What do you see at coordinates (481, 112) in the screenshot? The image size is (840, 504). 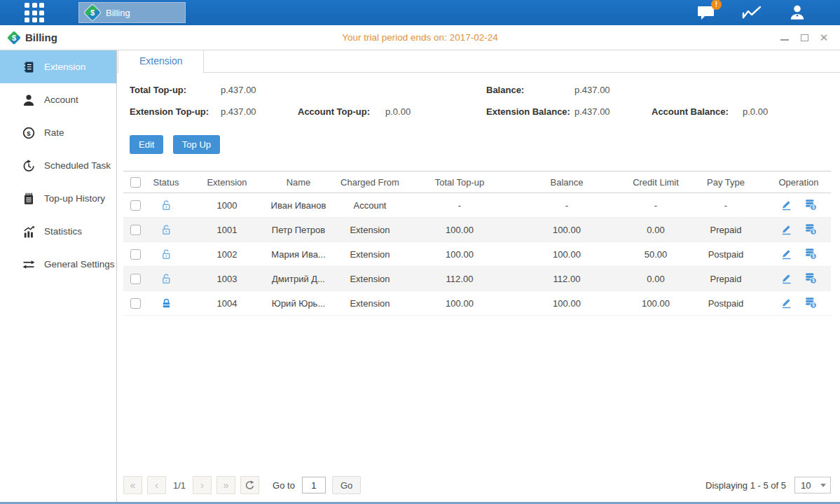 I see `summary-row-2: Extension Top-up: p.437.00 Account Top-u…` at bounding box center [481, 112].